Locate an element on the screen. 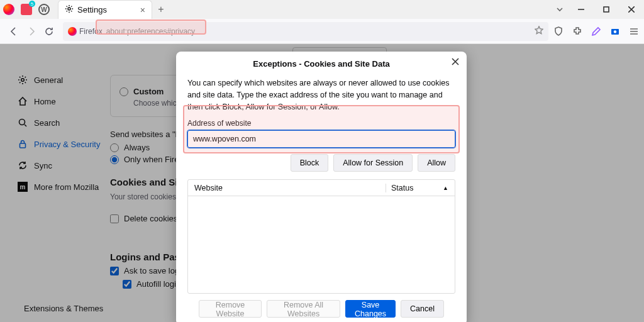  close-window-button is located at coordinates (631, 9).